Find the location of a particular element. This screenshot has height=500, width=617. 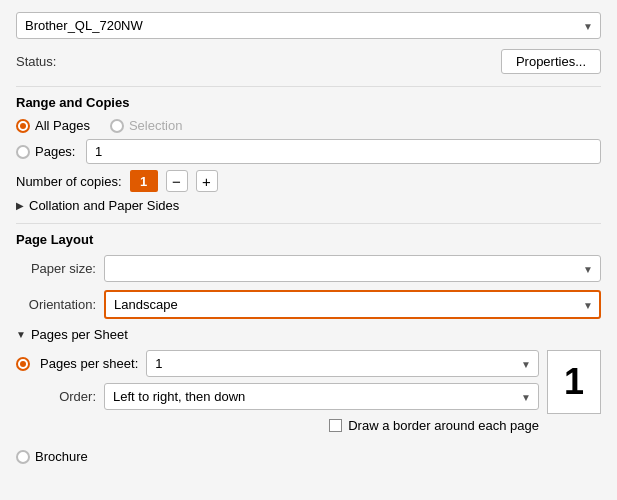

collation-arrow-icon: ▶ is located at coordinates (20, 206).